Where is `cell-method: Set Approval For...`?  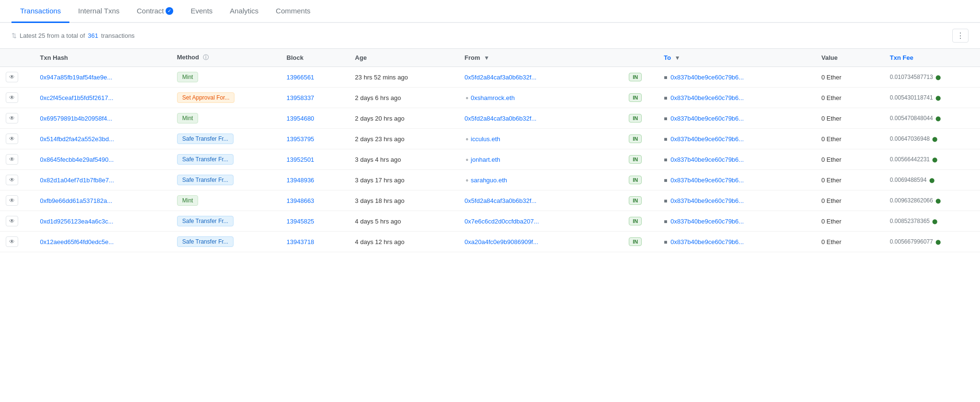
cell-method: Set Approval For... is located at coordinates (226, 98).